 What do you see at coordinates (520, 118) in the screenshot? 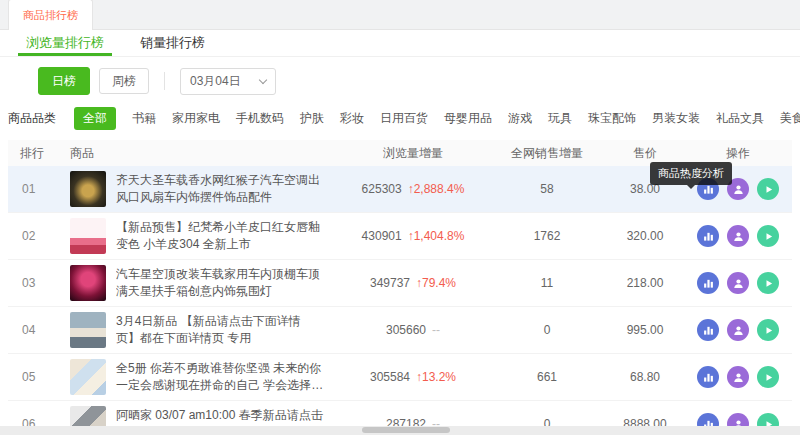
I see `category-item-games: 游戏` at bounding box center [520, 118].